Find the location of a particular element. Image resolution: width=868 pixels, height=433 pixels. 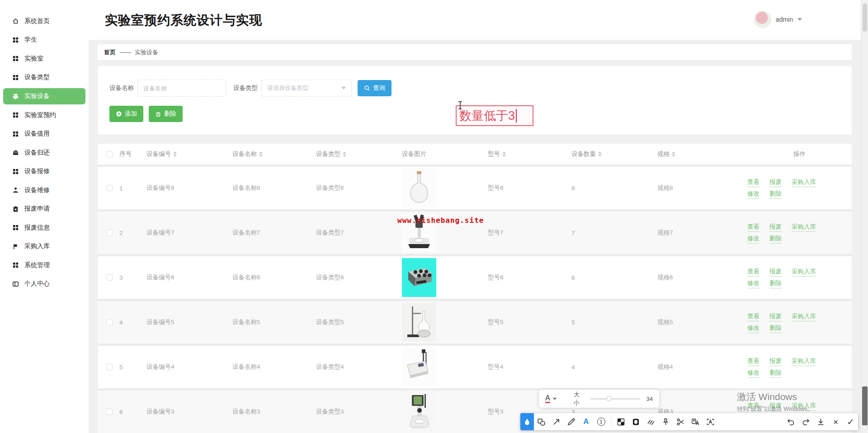

device-name-label: 设备名称 is located at coordinates (122, 88).